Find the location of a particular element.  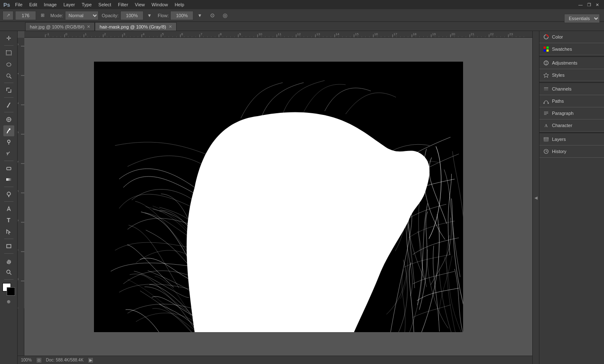

panel-styles-header: Styles is located at coordinates (572, 75).